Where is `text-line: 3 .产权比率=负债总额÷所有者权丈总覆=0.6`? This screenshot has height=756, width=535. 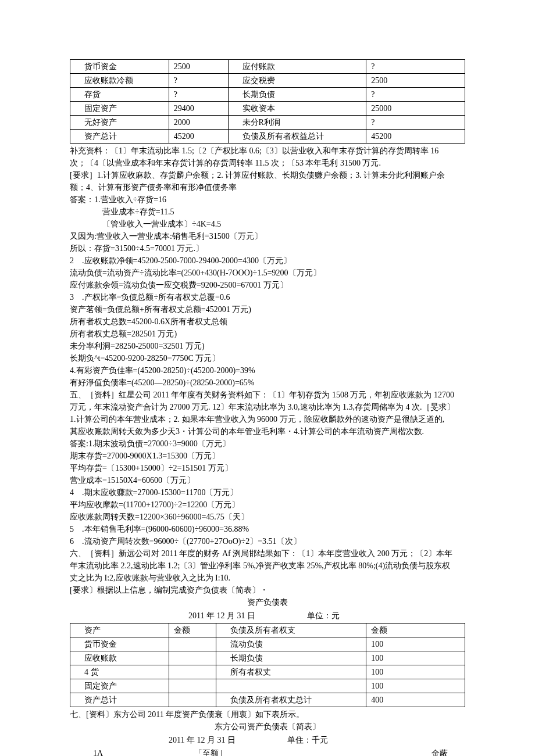 text-line: 3 .产权比率=负债总额÷所有者权丈总覆=0.6 is located at coordinates (268, 298).